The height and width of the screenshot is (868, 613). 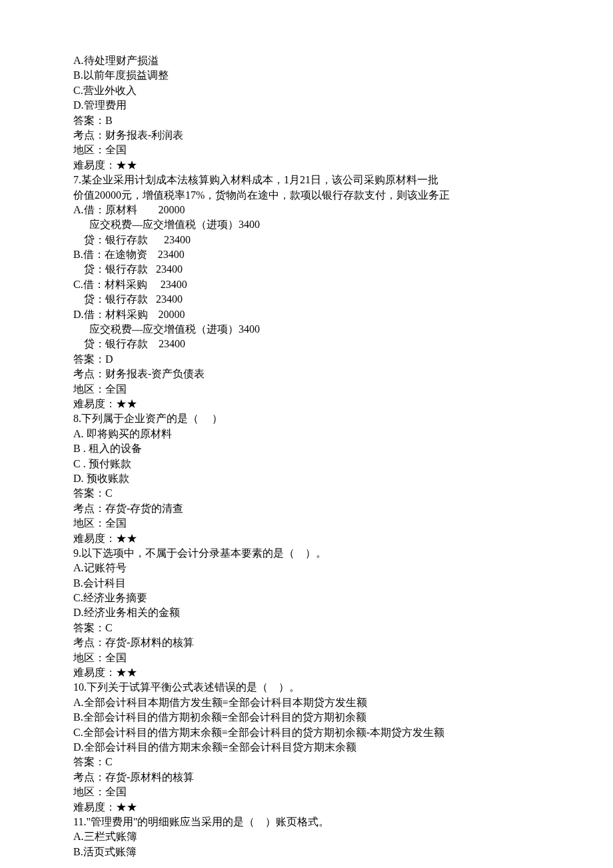 I want to click on question-line: 11."管理费用"的明细账应当采用的是（ ）账页格式。, so click(x=306, y=822).